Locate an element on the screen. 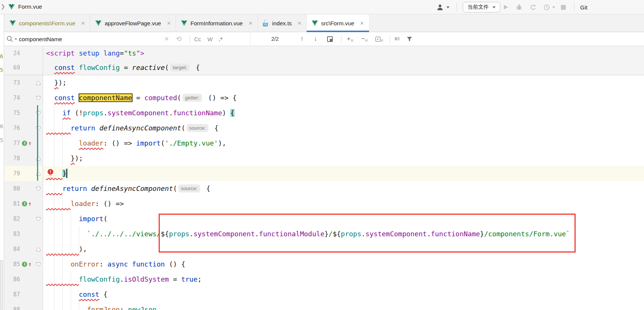  search-input: componentName is located at coordinates (40, 39).